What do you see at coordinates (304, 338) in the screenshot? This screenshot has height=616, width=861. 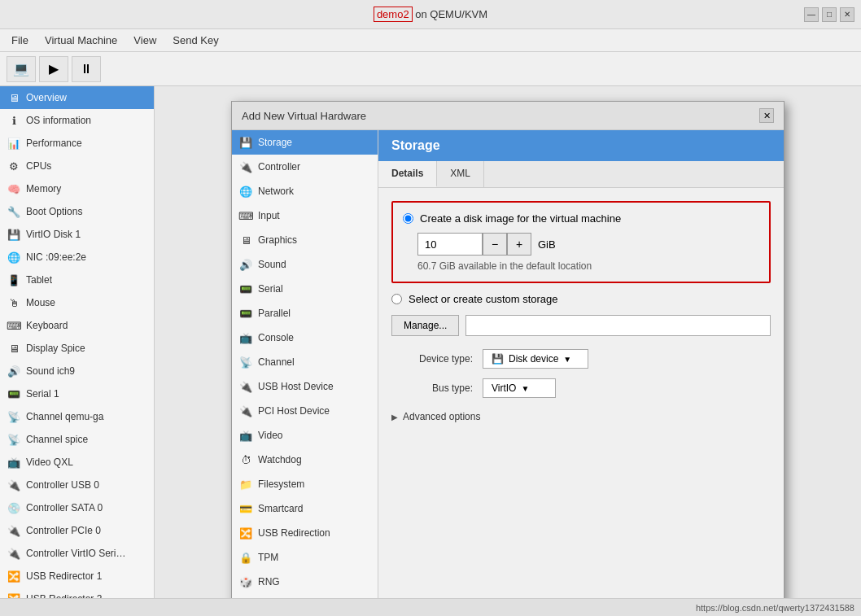 I see `hw-item-console: 📺 Console` at bounding box center [304, 338].